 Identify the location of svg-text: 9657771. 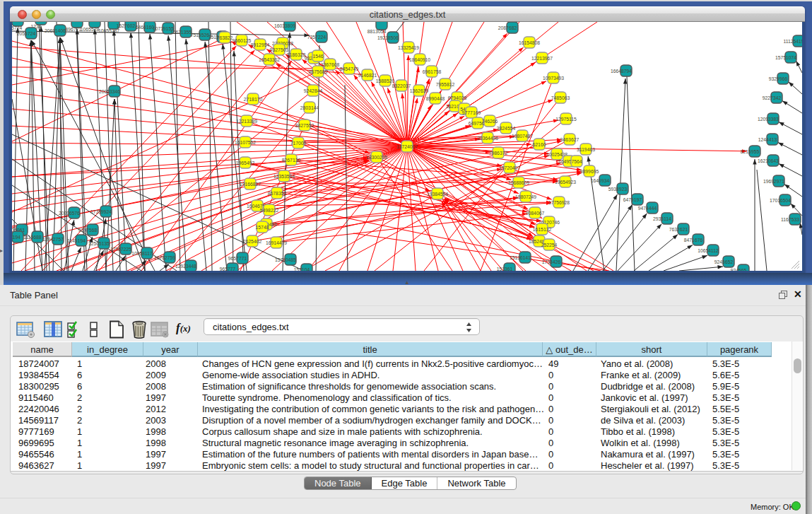
(237, 259).